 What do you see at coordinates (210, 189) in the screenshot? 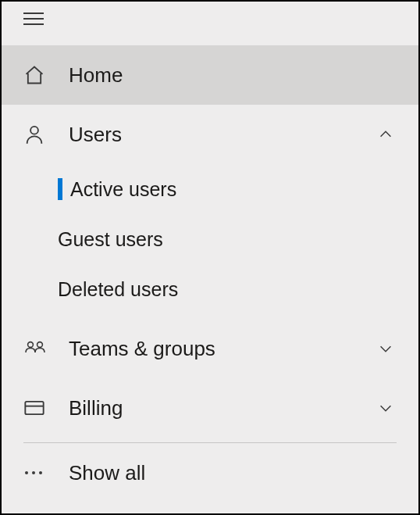
I see `sub-item-active-users: Active users` at bounding box center [210, 189].